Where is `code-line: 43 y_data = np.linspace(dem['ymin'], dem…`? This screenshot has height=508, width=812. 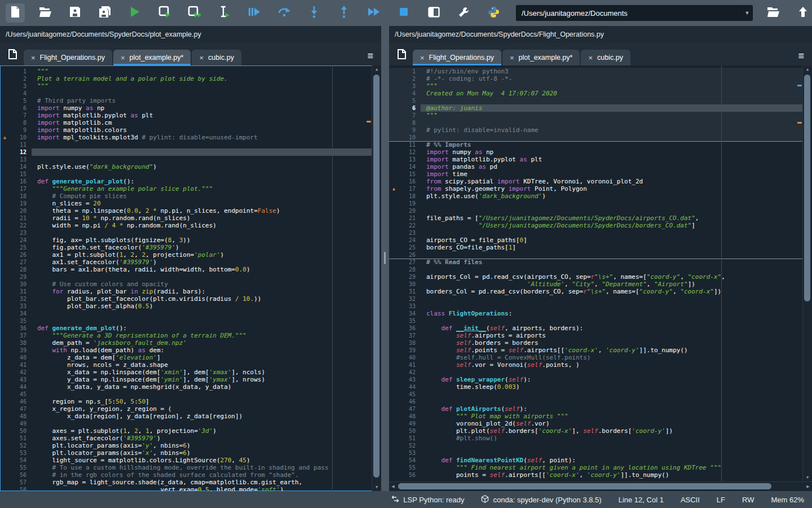 code-line: 43 y_data = np.linspace(dem['ymin'], dem… is located at coordinates (186, 379).